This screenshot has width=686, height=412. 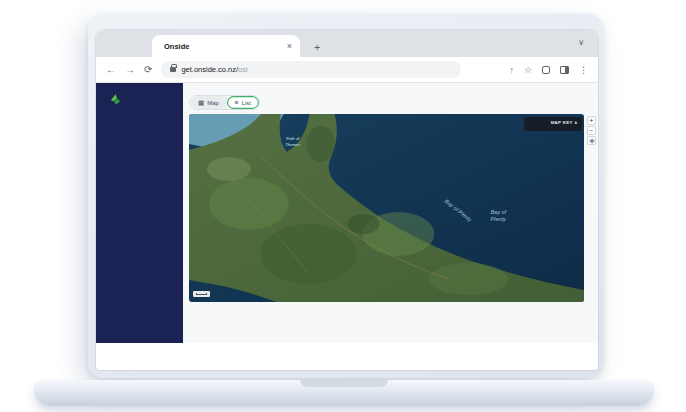 I want to click on back-button: ←, so click(x=111, y=70).